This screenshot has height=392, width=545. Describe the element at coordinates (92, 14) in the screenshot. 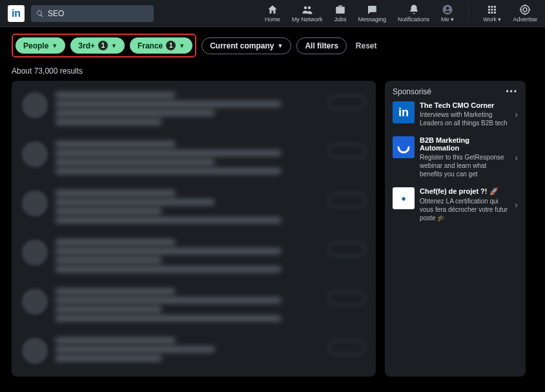

I see `search-input: SEO` at that location.